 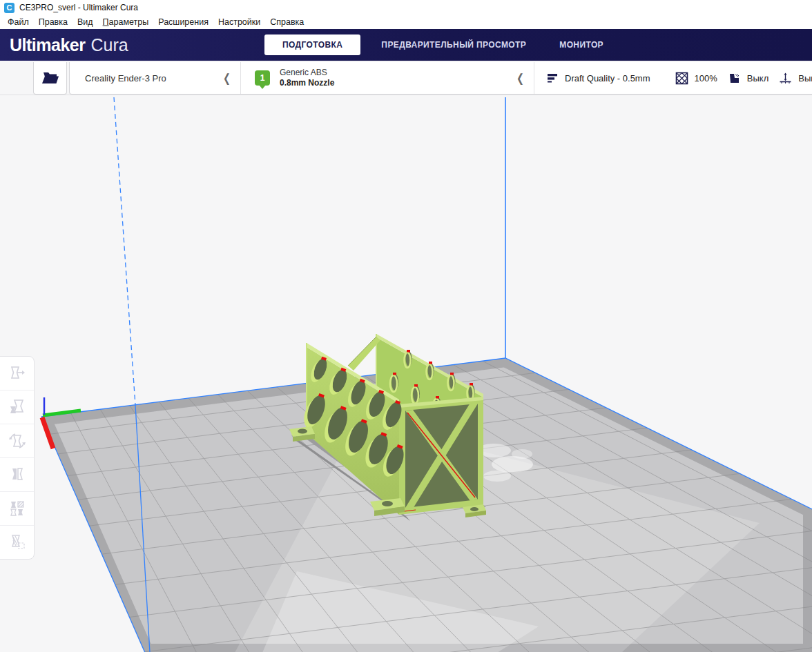 I want to click on extruder-badge: 1, so click(x=262, y=78).